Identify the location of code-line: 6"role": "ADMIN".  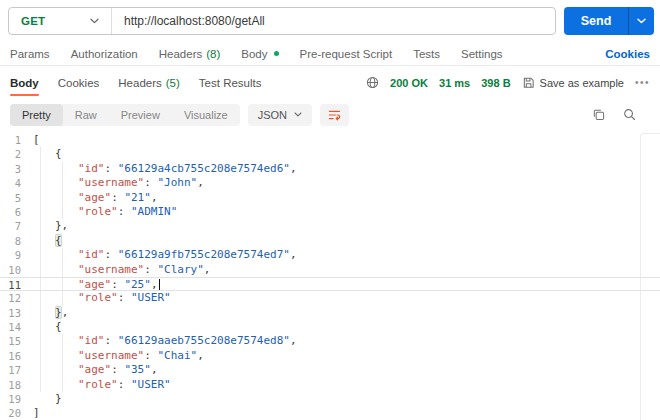
(330, 212).